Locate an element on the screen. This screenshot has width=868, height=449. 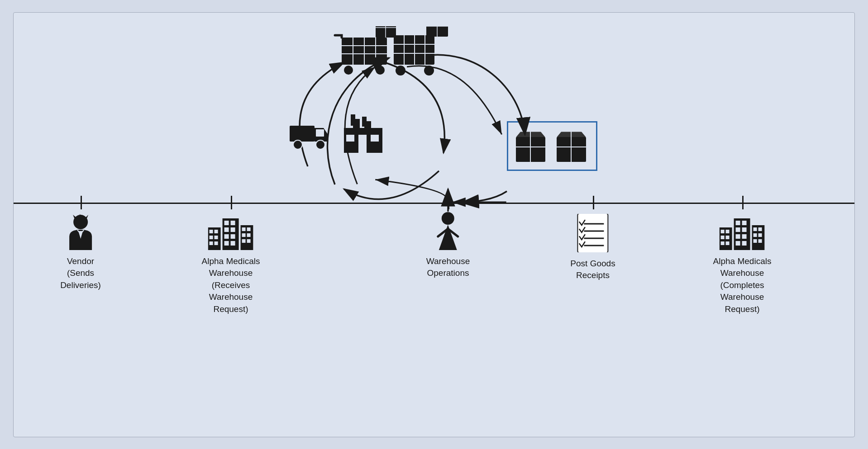
checklist-icon is located at coordinates (593, 233).